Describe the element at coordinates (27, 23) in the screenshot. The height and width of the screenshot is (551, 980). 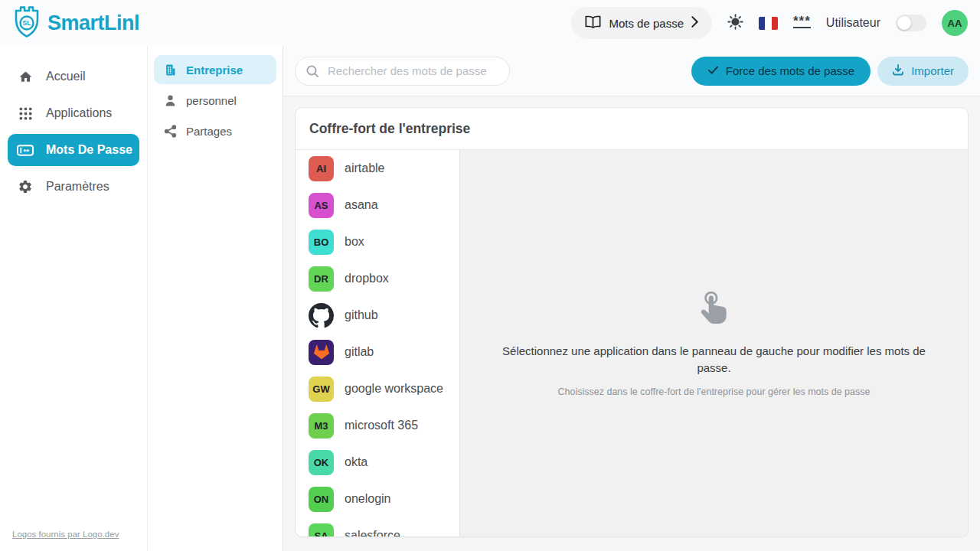
I see `shield-logo-icon: SL` at that location.